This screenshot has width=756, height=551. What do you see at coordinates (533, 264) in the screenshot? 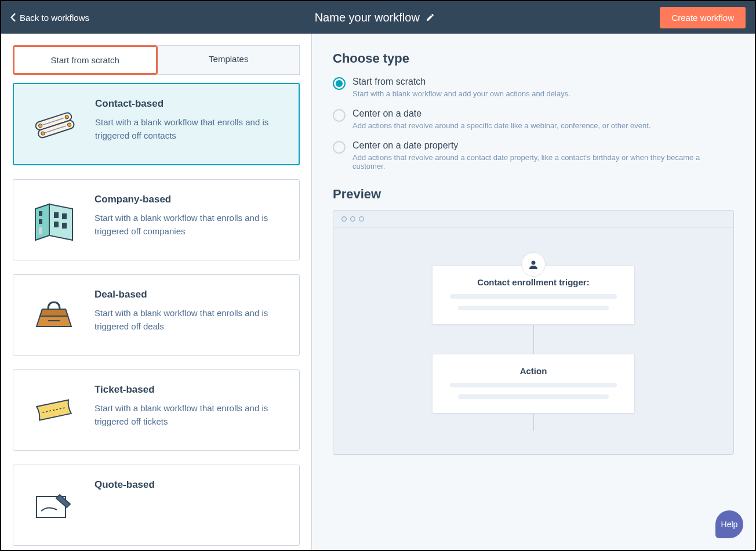
I see `person-icon` at bounding box center [533, 264].